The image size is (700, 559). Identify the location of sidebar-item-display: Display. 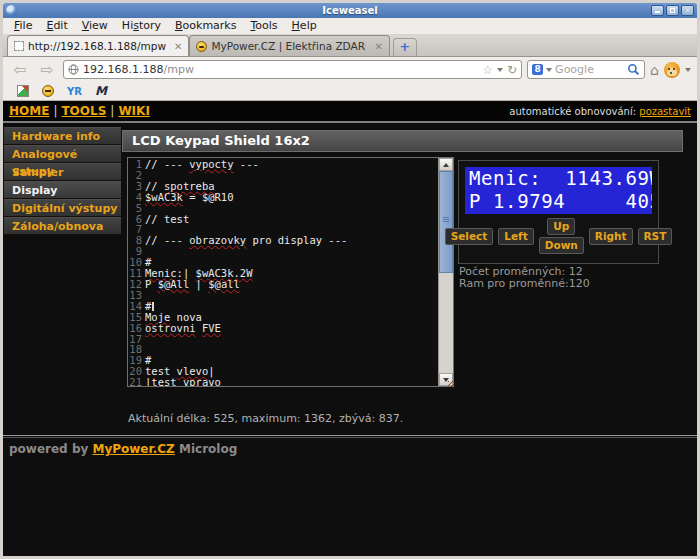
(62, 190).